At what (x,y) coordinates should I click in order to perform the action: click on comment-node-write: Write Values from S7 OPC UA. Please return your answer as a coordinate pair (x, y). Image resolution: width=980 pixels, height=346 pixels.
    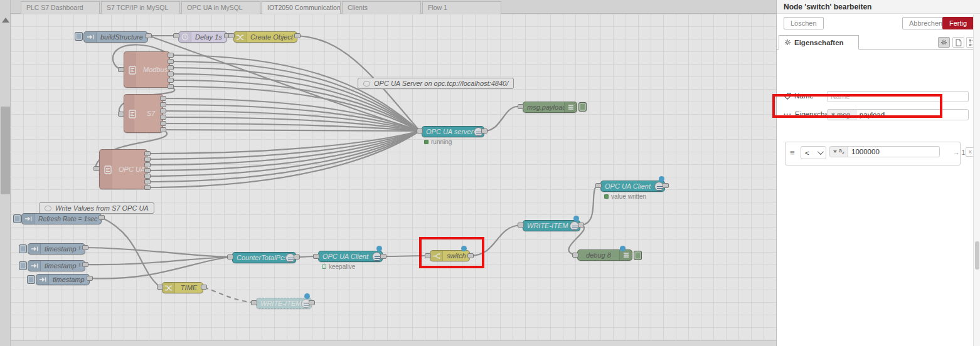
    Looking at the image, I should click on (97, 208).